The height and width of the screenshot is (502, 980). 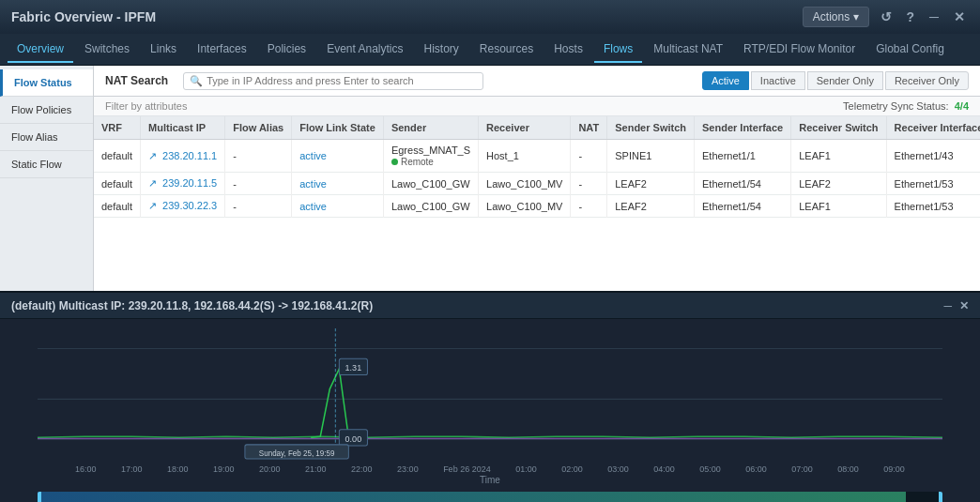 I want to click on time-label-4: 20:00, so click(x=270, y=469).